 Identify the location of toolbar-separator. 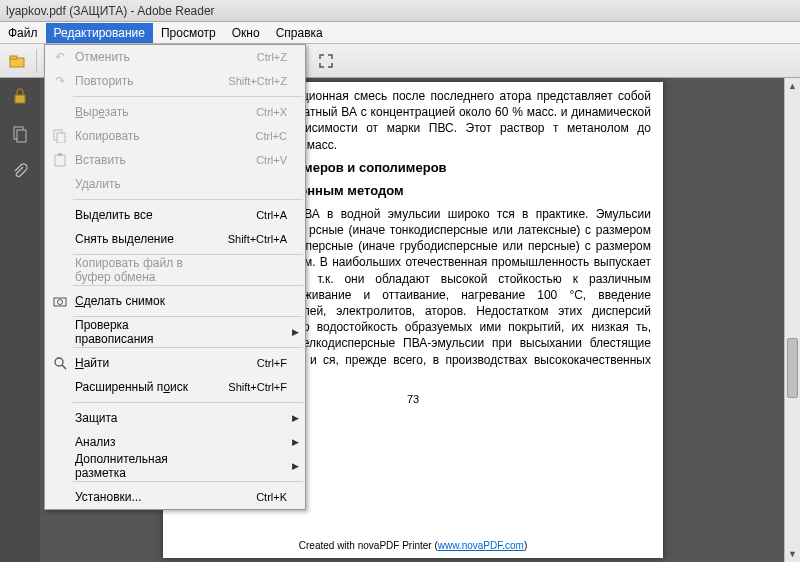
(36, 61).